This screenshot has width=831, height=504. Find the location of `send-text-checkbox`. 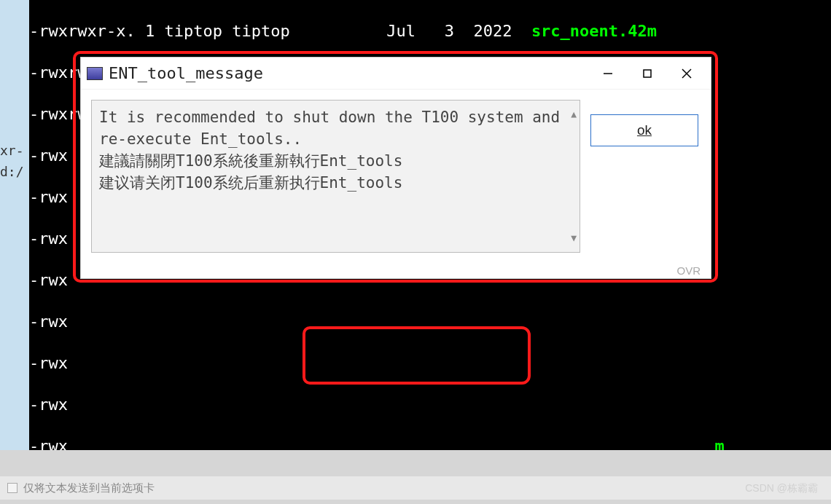

send-text-checkbox is located at coordinates (12, 488).